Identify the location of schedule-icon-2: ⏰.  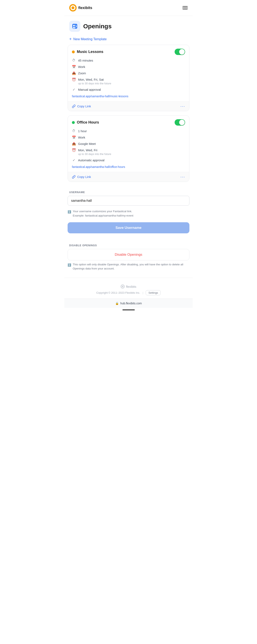
(74, 150).